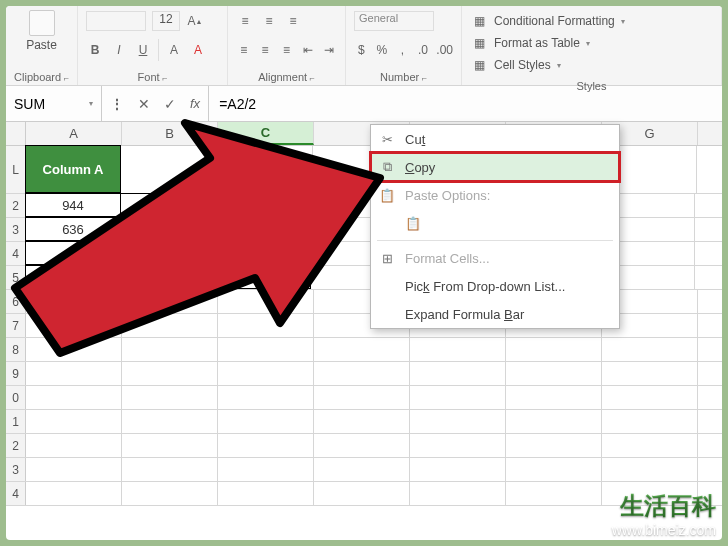 The image size is (728, 546). I want to click on paste-label: Paste, so click(42, 45).